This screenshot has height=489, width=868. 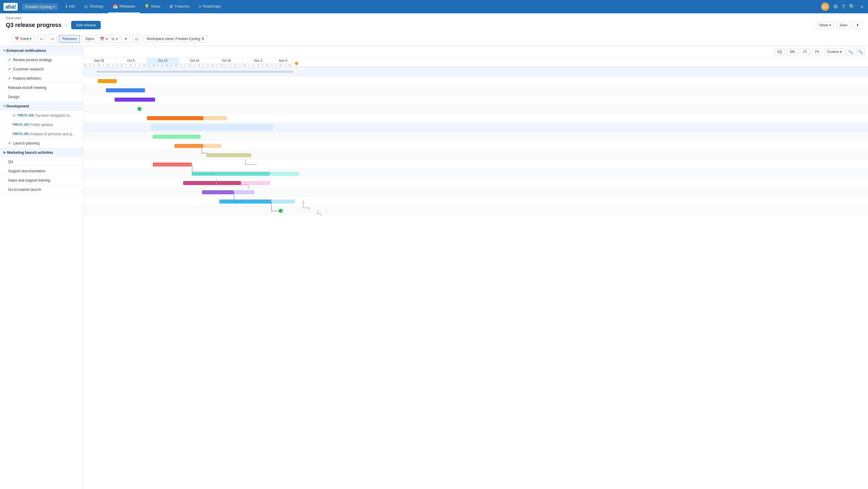 I want to click on btn-1q: 1Q, so click(x=780, y=52).